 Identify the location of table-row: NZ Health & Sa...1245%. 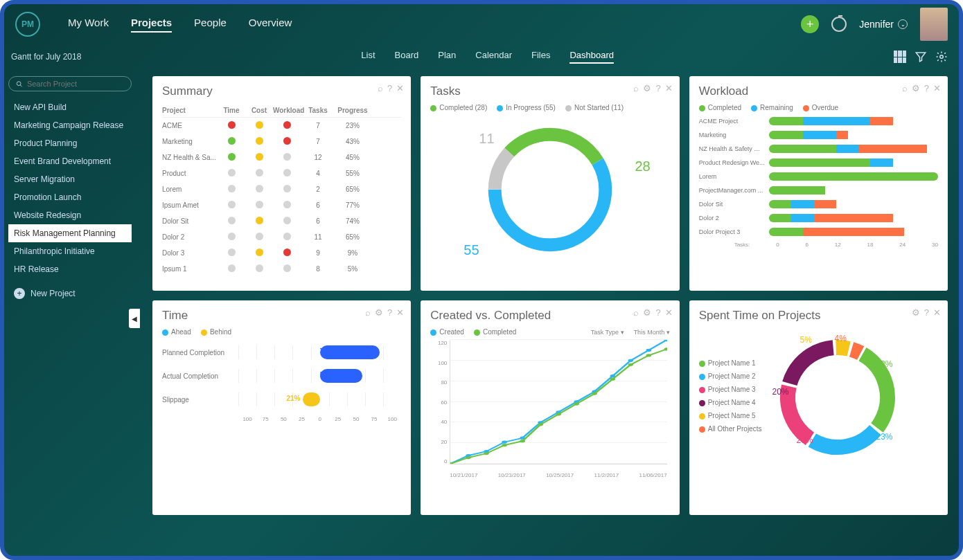
(281, 158).